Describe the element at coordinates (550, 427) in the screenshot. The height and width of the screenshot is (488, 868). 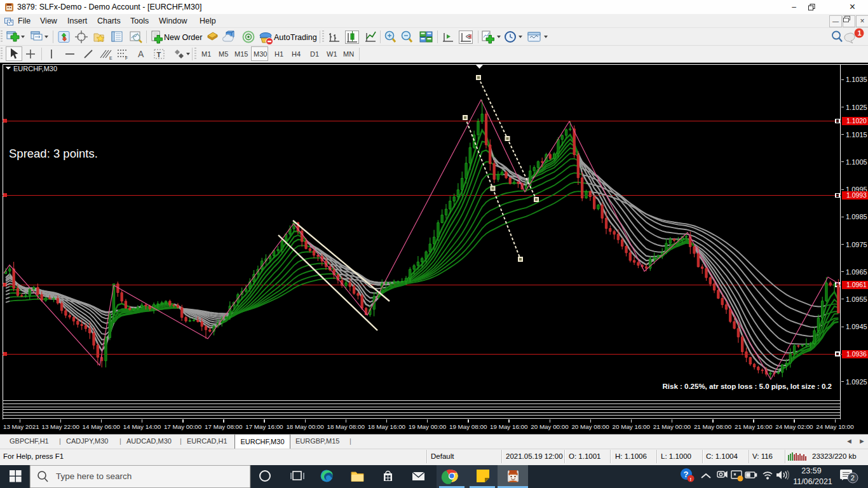
I see `svg-text: 20 May 00:00` at that location.